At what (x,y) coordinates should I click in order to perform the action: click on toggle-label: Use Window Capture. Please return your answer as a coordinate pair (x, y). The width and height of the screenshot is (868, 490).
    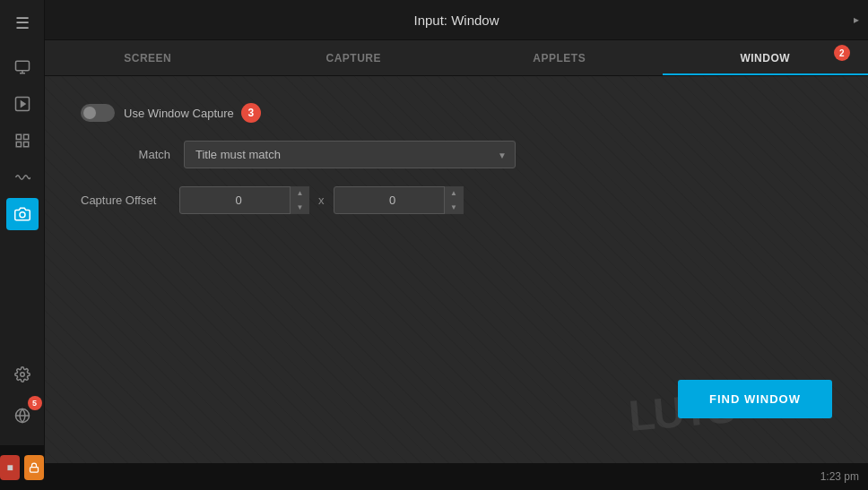
    Looking at the image, I should click on (179, 113).